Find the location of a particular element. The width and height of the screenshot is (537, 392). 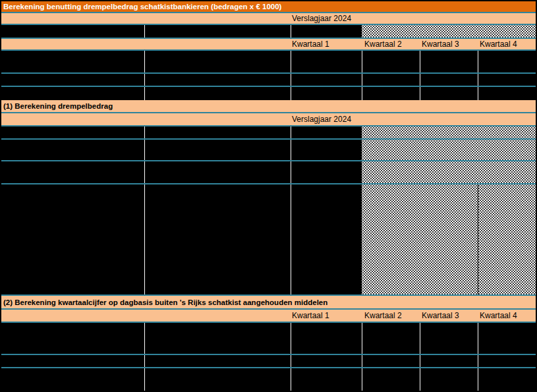

section-1-title: (1) Berekening drempelbedrag is located at coordinates (58, 106).